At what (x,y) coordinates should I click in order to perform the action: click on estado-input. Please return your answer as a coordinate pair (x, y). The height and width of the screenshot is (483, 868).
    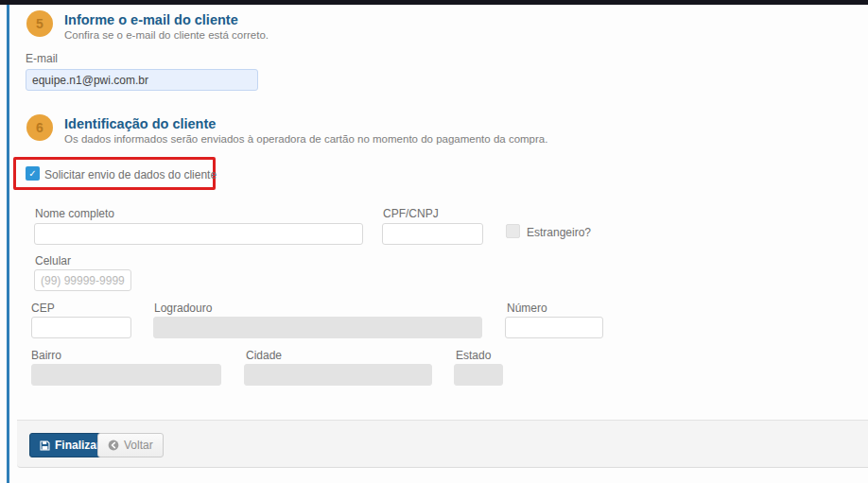
    Looking at the image, I should click on (478, 374).